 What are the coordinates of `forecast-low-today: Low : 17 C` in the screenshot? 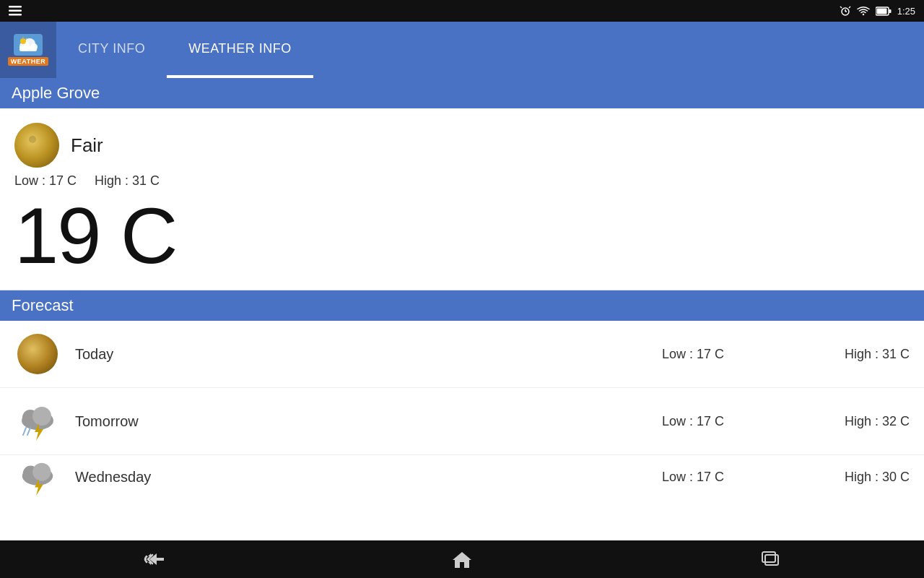 It's located at (693, 354).